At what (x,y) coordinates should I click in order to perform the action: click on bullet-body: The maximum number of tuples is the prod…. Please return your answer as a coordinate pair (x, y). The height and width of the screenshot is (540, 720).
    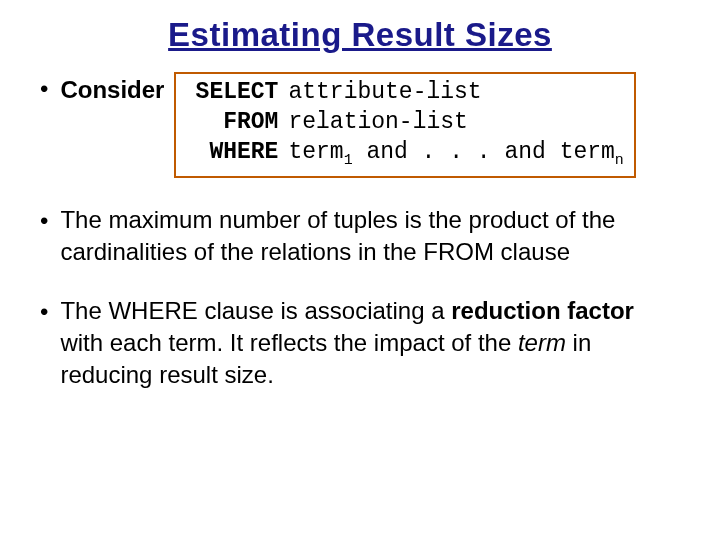
    Looking at the image, I should click on (370, 236).